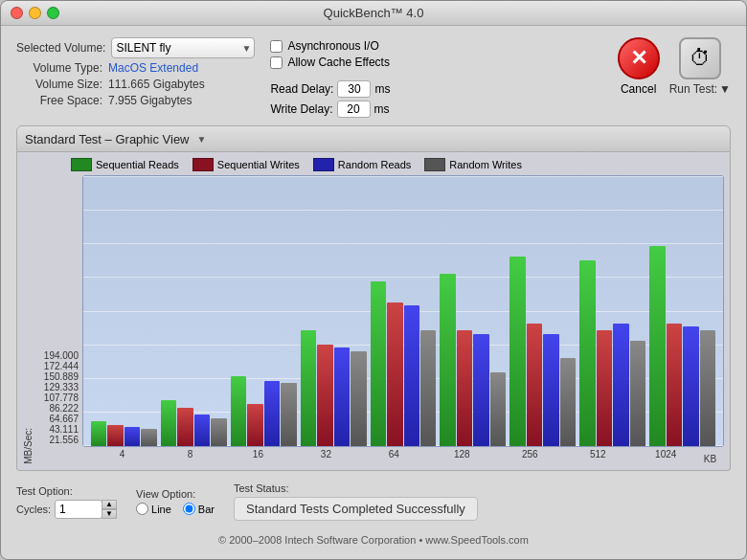  What do you see at coordinates (190, 457) in the screenshot?
I see `x-label: 8` at bounding box center [190, 457].